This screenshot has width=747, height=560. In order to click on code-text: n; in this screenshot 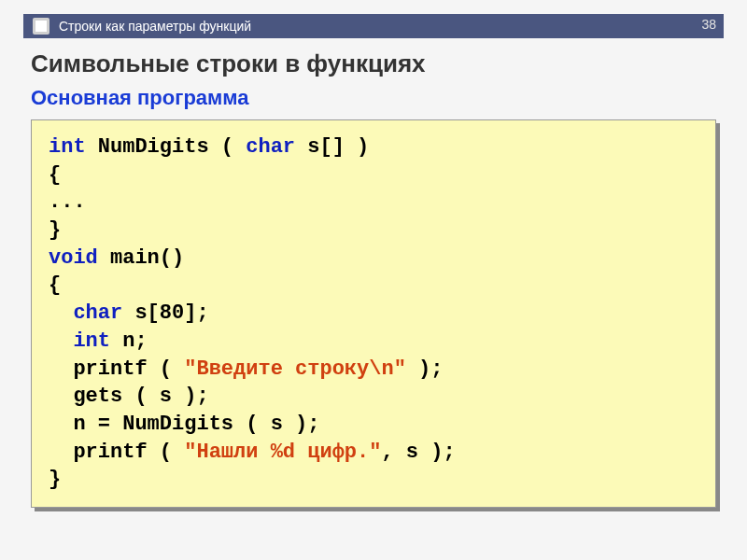, I will do `click(129, 342)`.